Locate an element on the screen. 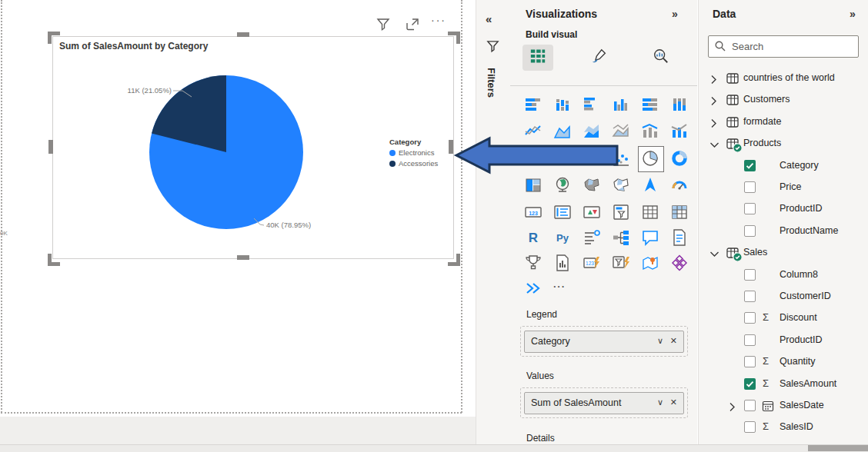  pie-chart-icon is located at coordinates (650, 158).